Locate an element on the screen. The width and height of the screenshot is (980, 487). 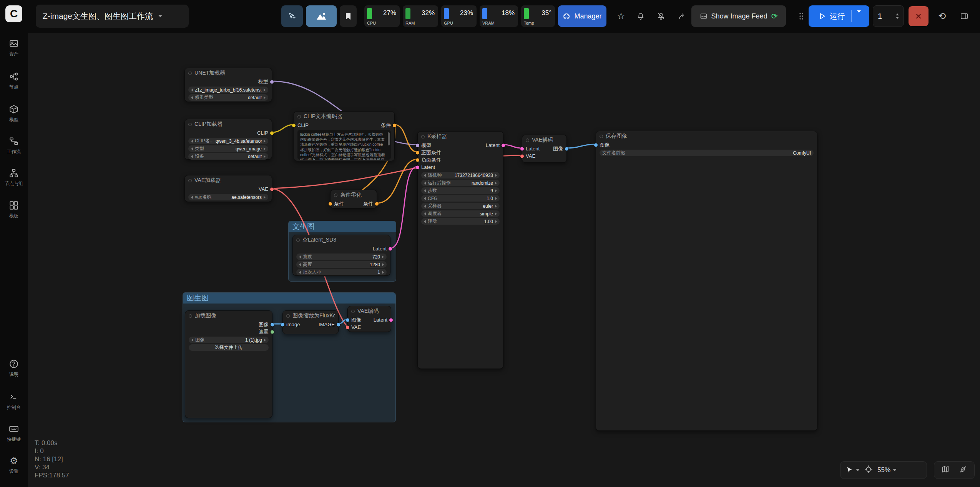
decrement-icon is located at coordinates (897, 18).